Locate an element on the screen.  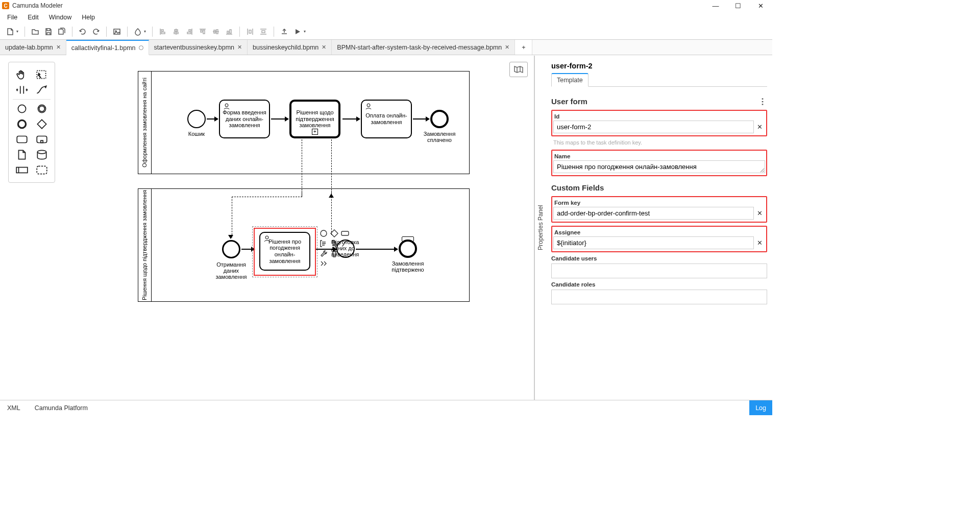
status-platform-tab: Camunda Platform is located at coordinates (61, 408).